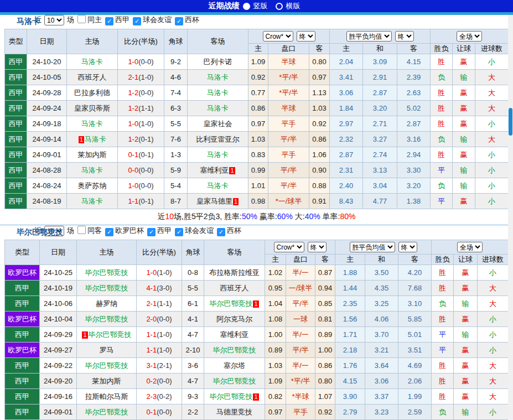 This screenshot has width=513, height=420. Describe the element at coordinates (47, 170) in the screenshot. I see `date-cell: 24-08-28` at that location.